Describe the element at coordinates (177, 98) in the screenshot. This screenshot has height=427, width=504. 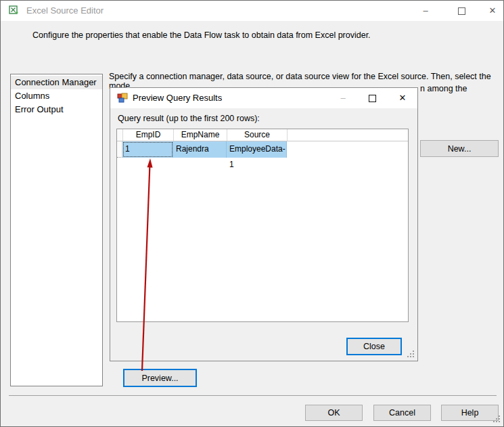
I see `modal-title: Preview Query Results` at that location.